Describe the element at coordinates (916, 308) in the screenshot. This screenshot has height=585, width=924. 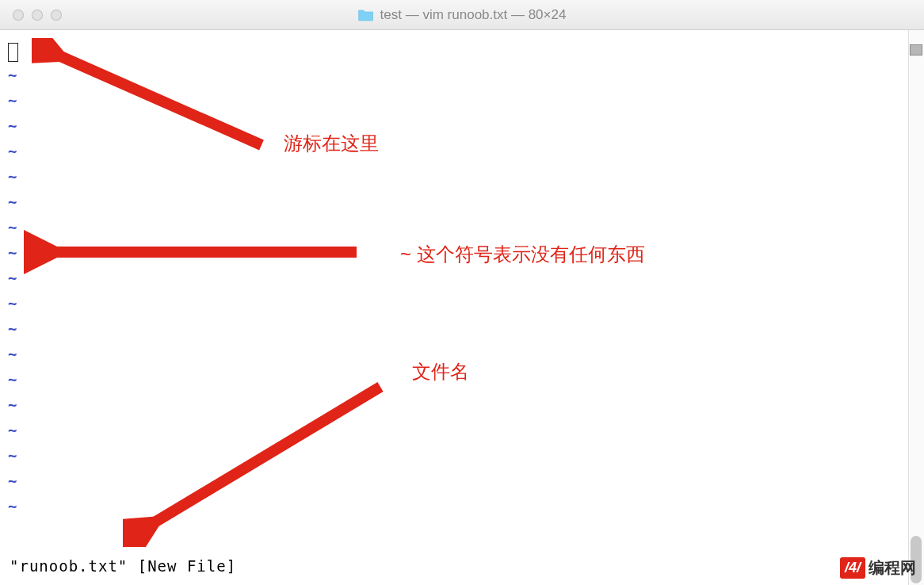
I see `vertical-scrollbar` at that location.